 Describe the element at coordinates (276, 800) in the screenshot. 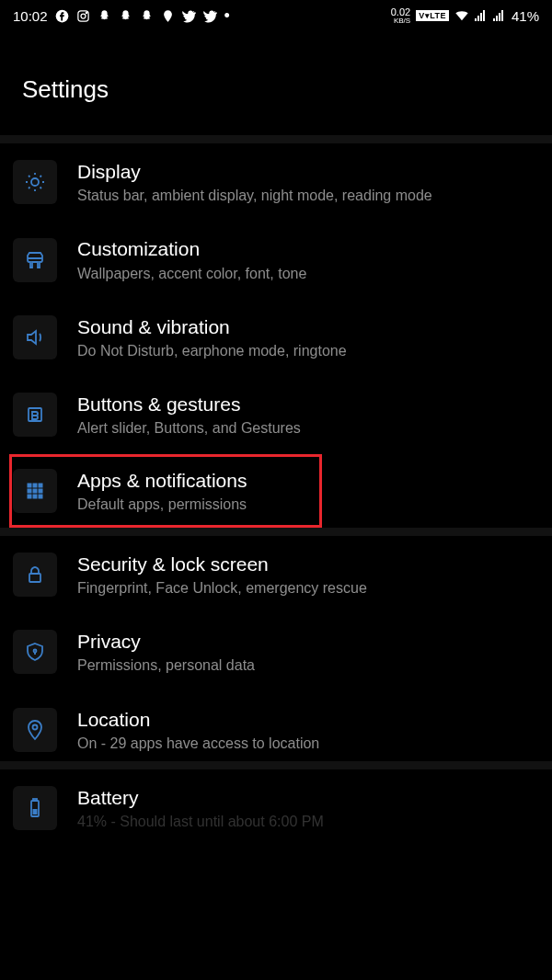

I see `settings-item-battery: Battery 41% - Should last until about 6:…` at that location.